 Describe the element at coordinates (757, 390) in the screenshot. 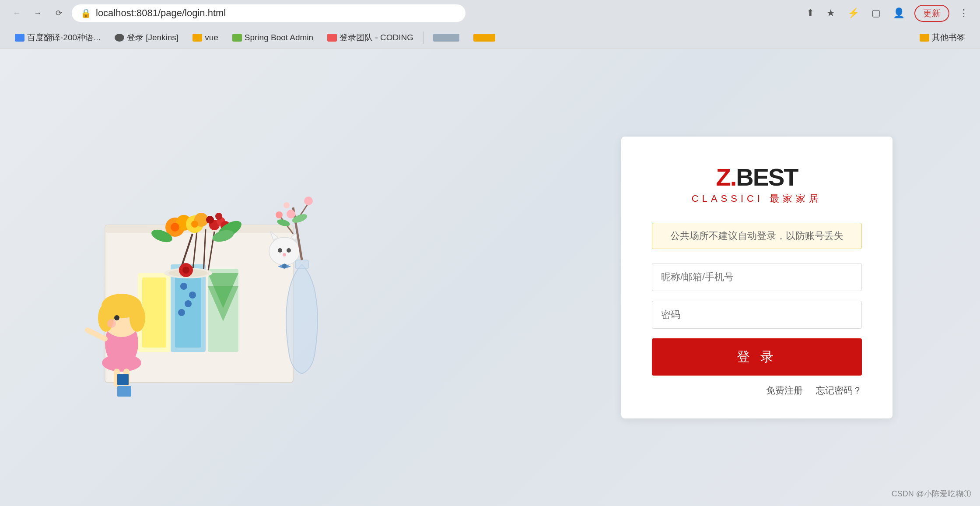

I see `login-links: 免费注册 忘记密码？` at that location.